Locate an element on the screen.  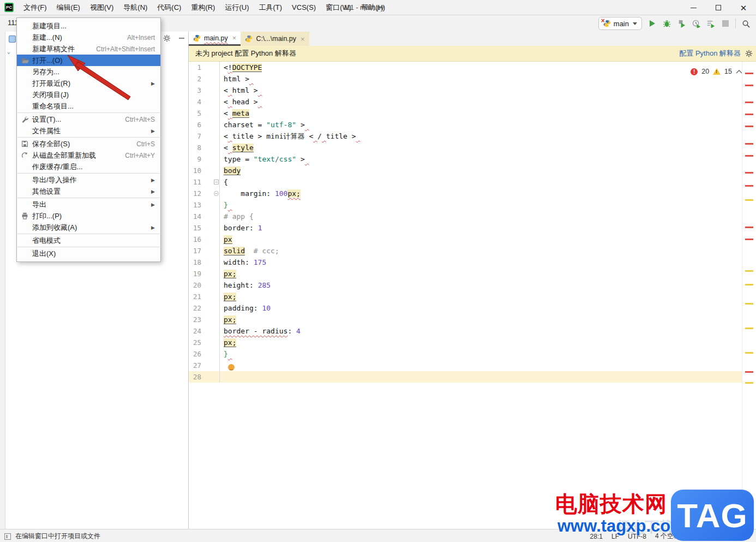
hide-panel-icon is located at coordinates (182, 38).